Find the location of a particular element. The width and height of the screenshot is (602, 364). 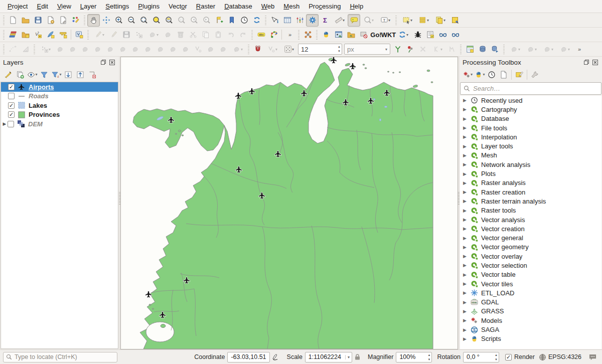

style-manager-icon is located at coordinates (75, 20).